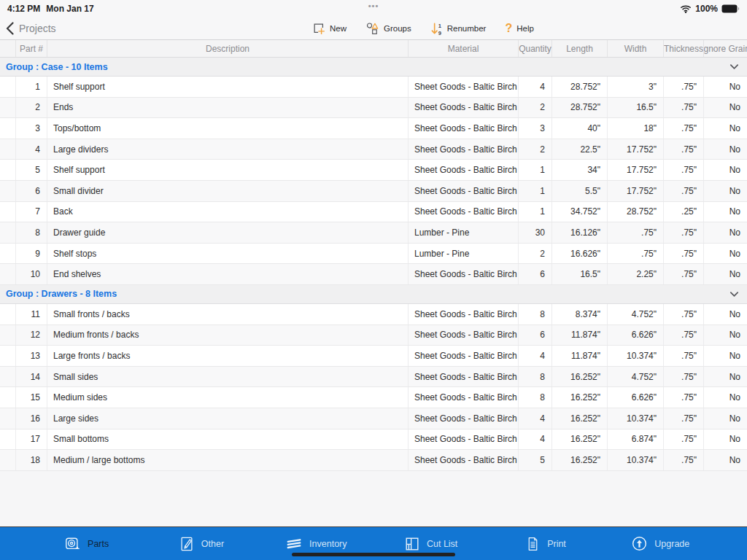 The height and width of the screenshot is (560, 747). Describe the element at coordinates (684, 48) in the screenshot. I see `column-header-thickness: Thickness` at that location.